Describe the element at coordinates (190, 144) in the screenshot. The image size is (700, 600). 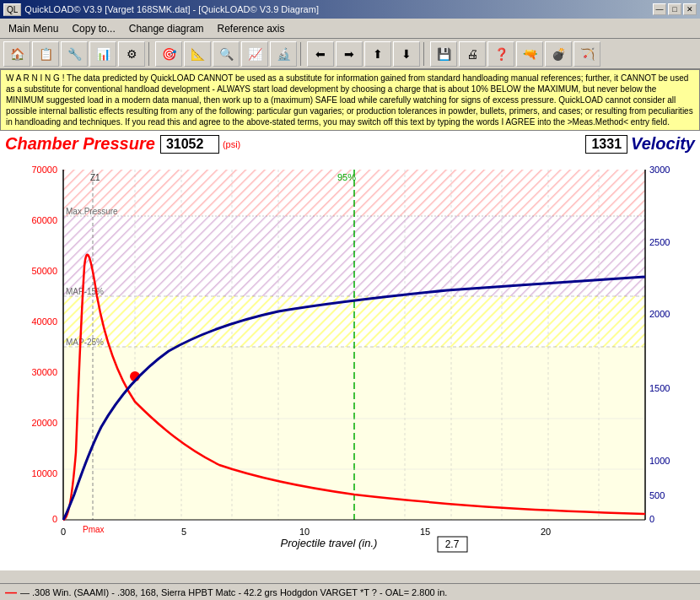
I see `pressure-value-input` at that location.